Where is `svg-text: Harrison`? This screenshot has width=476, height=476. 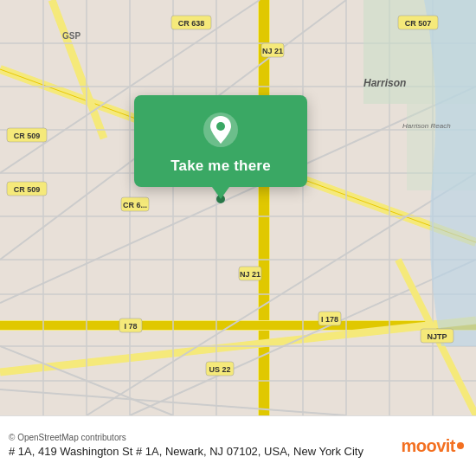 svg-text: Harrison is located at coordinates (384, 83).